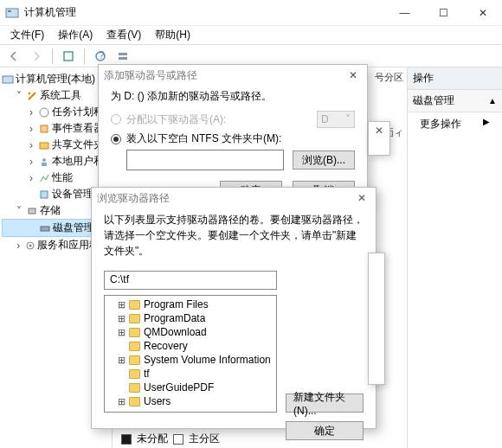 The height and width of the screenshot is (448, 502). What do you see at coordinates (405, 13) in the screenshot?
I see `minimize-button: —` at bounding box center [405, 13].